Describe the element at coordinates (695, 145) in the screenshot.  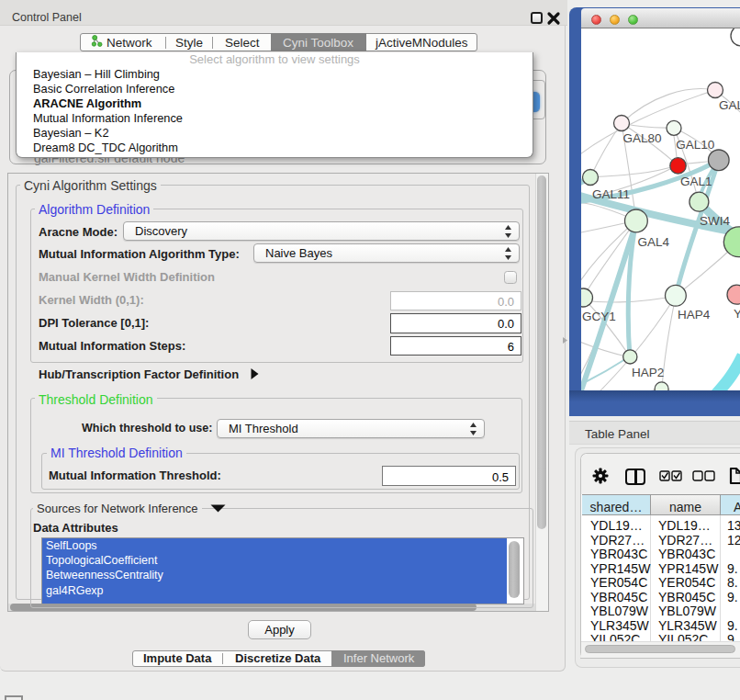
I see `svg-text: GAL10` at that location.